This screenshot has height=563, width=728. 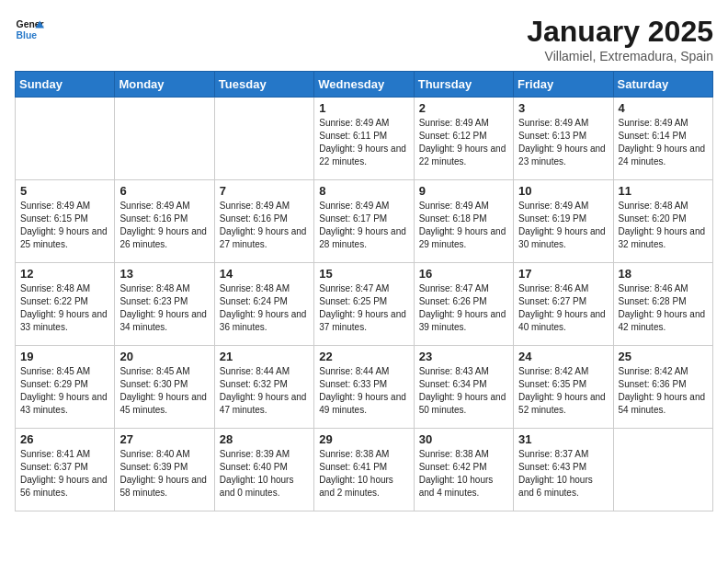 I want to click on cell-week4-day3: 29Sunrise: 8:38 AM Sunset: 6:41 PM Dayli…, so click(x=364, y=470).